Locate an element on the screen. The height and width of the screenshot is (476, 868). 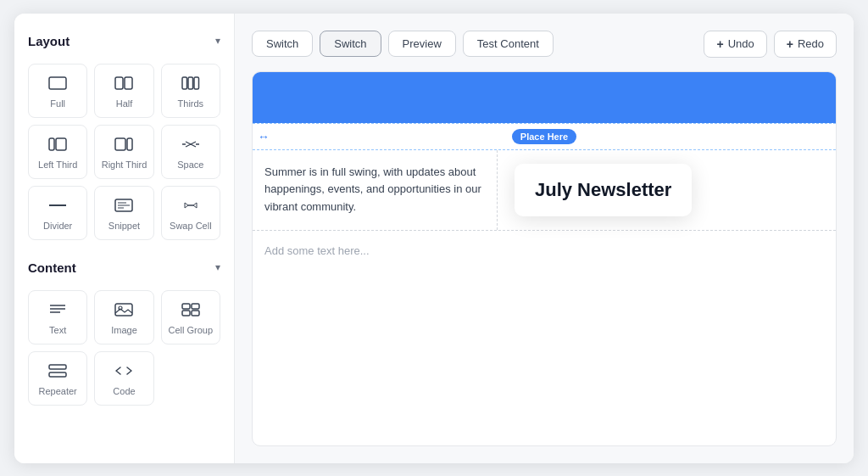
image-icon is located at coordinates (124, 310).